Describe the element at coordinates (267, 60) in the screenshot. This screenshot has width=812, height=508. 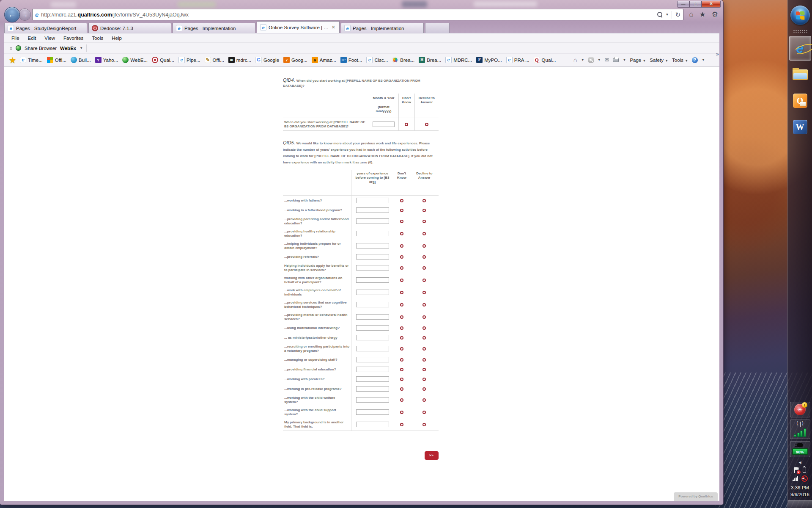
I see `favorite-item: GGoogle` at that location.